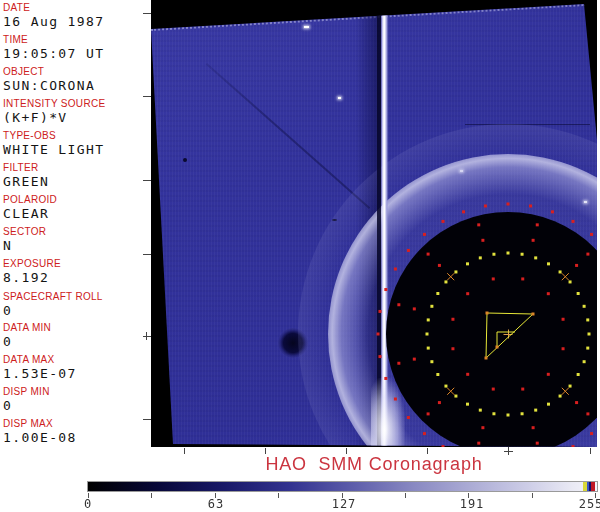 The width and height of the screenshot is (600, 512). What do you see at coordinates (77, 16) in the screenshot?
I see `metadata-item-date: DATE16 Aug 1987` at bounding box center [77, 16].